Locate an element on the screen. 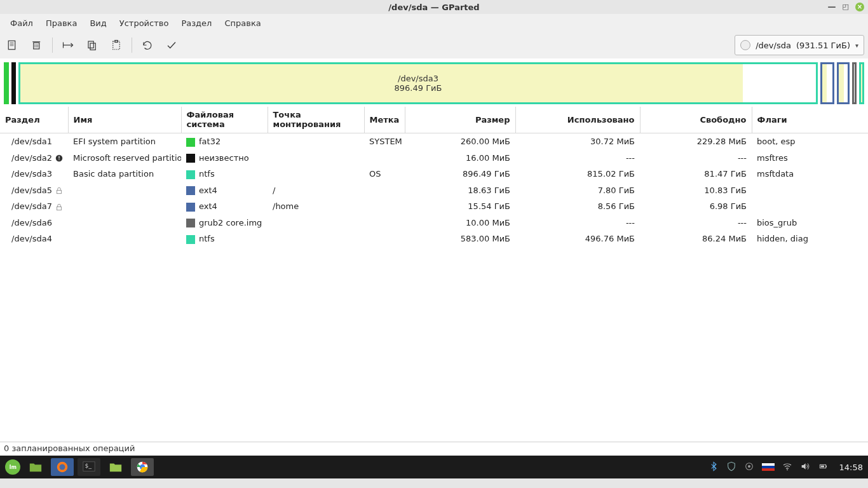  partition-map: /dev/sda3 896.49 ГиБ is located at coordinates (434, 83).